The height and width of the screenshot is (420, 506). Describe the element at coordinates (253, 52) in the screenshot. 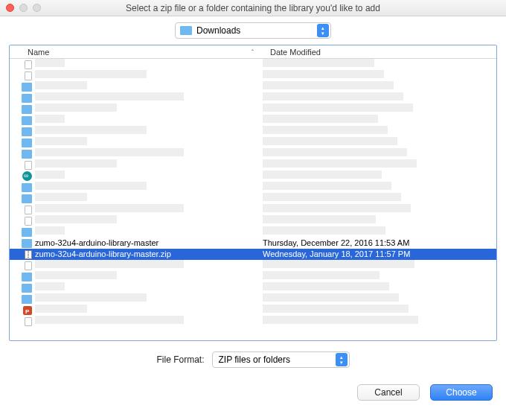

I see `column-headers: Name ˆ Date Modified` at that location.